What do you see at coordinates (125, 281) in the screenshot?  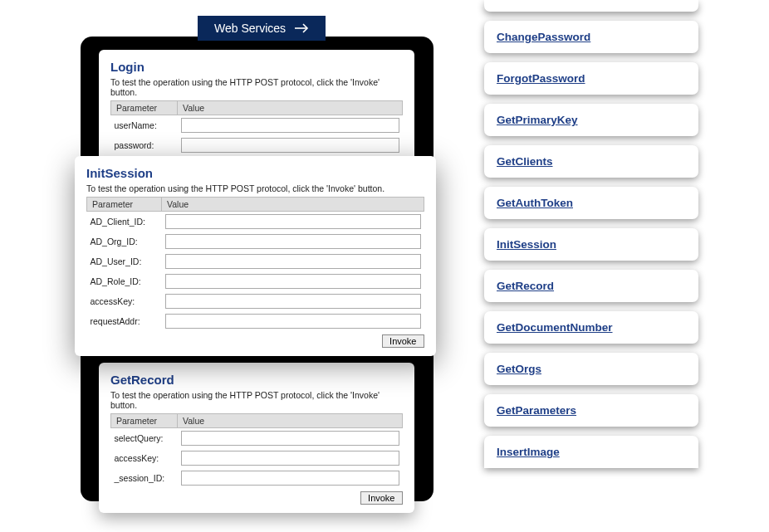 I see `param-label: AD_Role_ID:` at bounding box center [125, 281].